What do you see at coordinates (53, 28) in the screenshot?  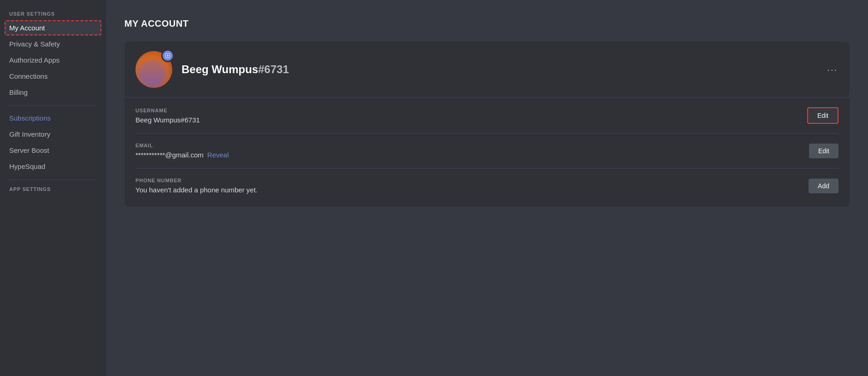 I see `sidebar-item-my-account: My Account` at bounding box center [53, 28].